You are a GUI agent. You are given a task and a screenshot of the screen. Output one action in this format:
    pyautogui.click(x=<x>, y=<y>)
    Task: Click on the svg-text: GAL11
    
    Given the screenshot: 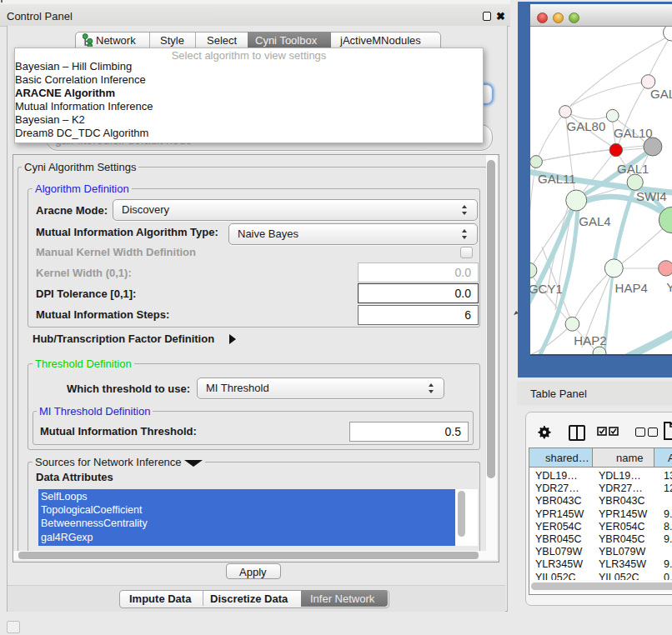 What is the action you would take?
    pyautogui.click(x=557, y=178)
    